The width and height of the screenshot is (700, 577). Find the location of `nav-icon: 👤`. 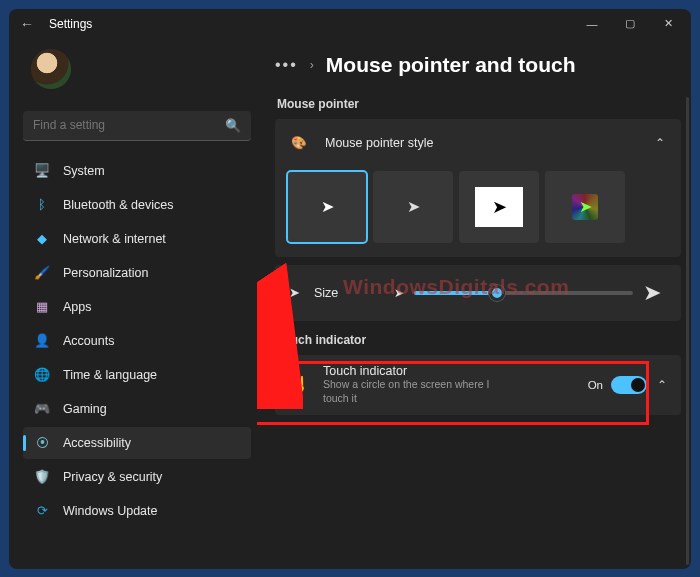

nav-icon: 👤 is located at coordinates (42, 341).